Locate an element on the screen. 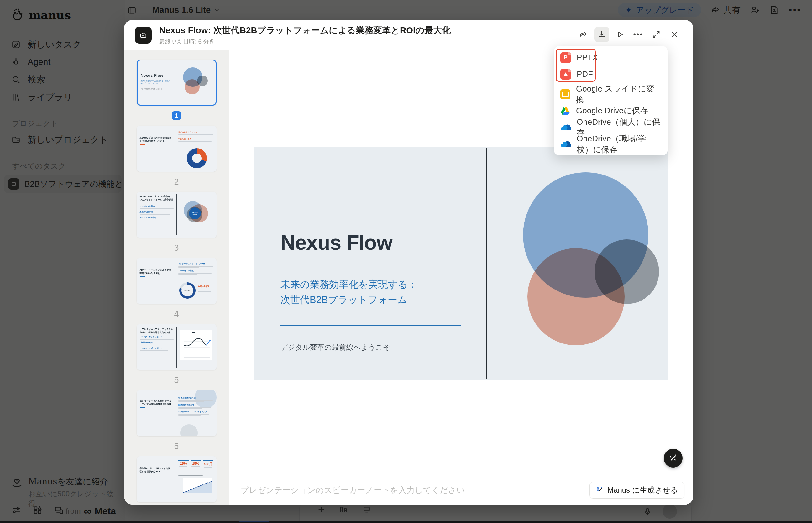 The width and height of the screenshot is (812, 523). presentation-title: Nexus Flow: 次世代B2Bプラットフォームによる業務変革とROIの最大… is located at coordinates (305, 31).